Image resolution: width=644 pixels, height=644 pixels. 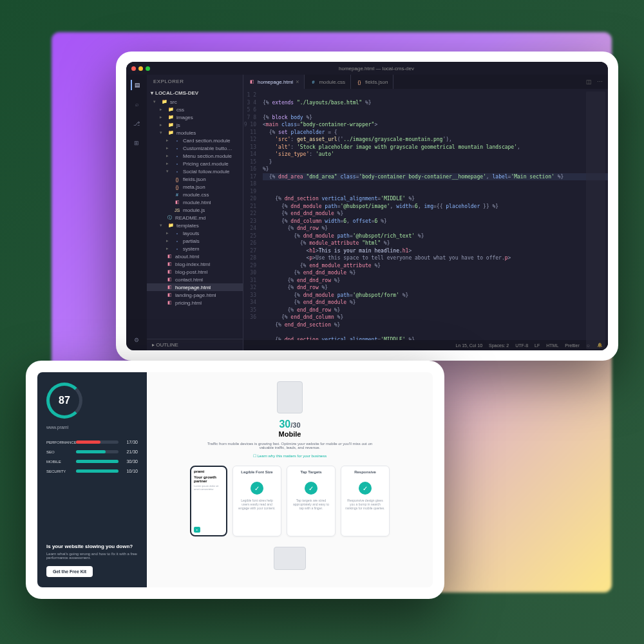 What do you see at coordinates (372, 82) in the screenshot?
I see `tab-fields-json: {}fields.json` at bounding box center [372, 82].